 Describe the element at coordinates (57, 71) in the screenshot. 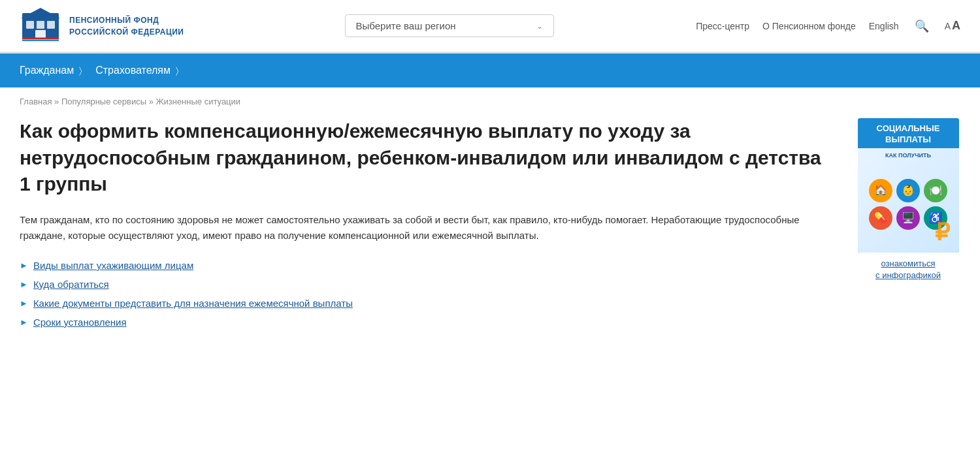

I see `nav-citizens: Гражданам 〉` at that location.